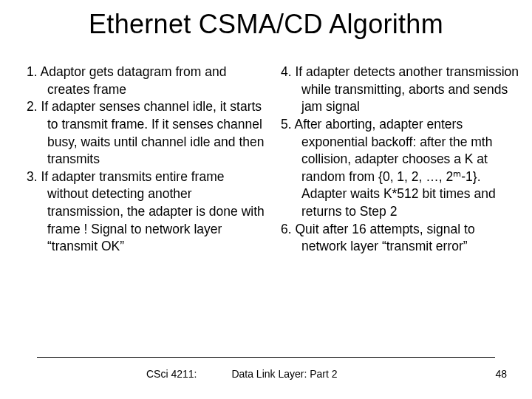  What do you see at coordinates (139, 81) in the screenshot?
I see `step-1: 1. Adaptor gets datagram from and create…` at bounding box center [139, 81].